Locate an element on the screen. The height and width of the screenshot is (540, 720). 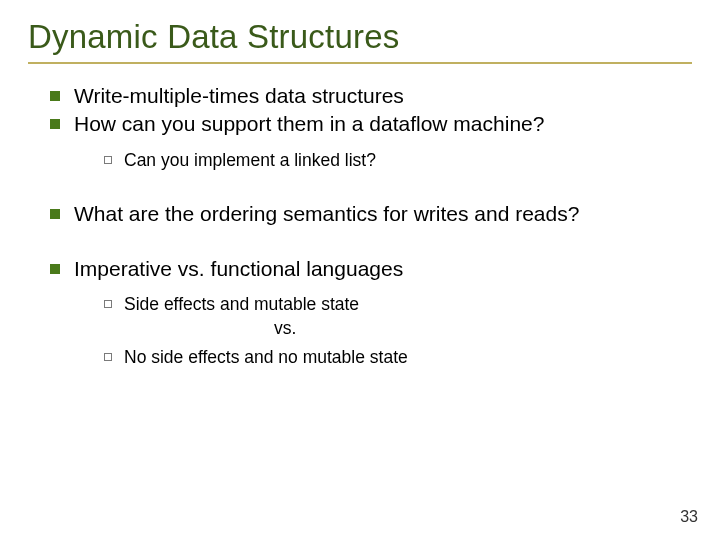
bullet-text: What are the ordering semantics for writ… is located at coordinates (326, 214).